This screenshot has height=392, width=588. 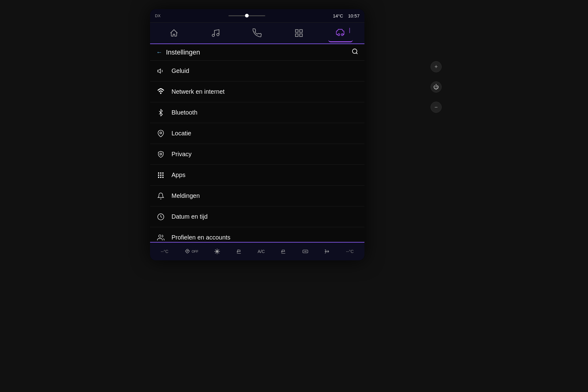 I want to click on profiles-icon, so click(x=161, y=238).